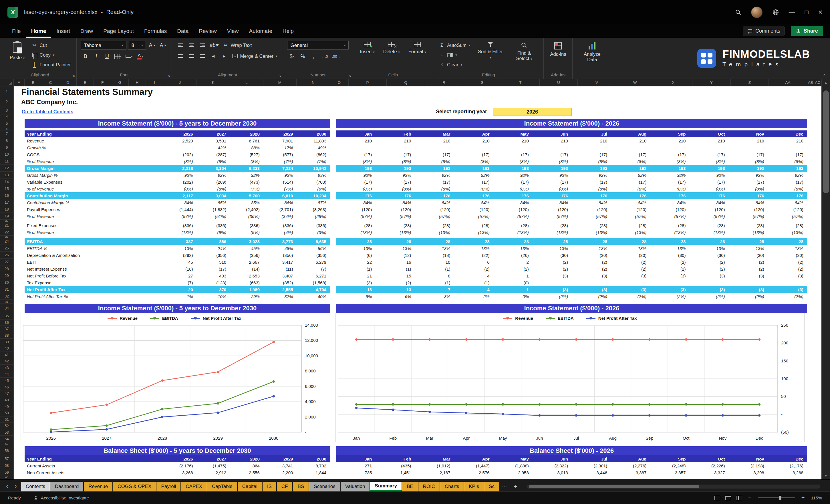 This screenshot has width=830, height=504. What do you see at coordinates (247, 141) in the screenshot?
I see `value-cell: 6,761` at bounding box center [247, 141].